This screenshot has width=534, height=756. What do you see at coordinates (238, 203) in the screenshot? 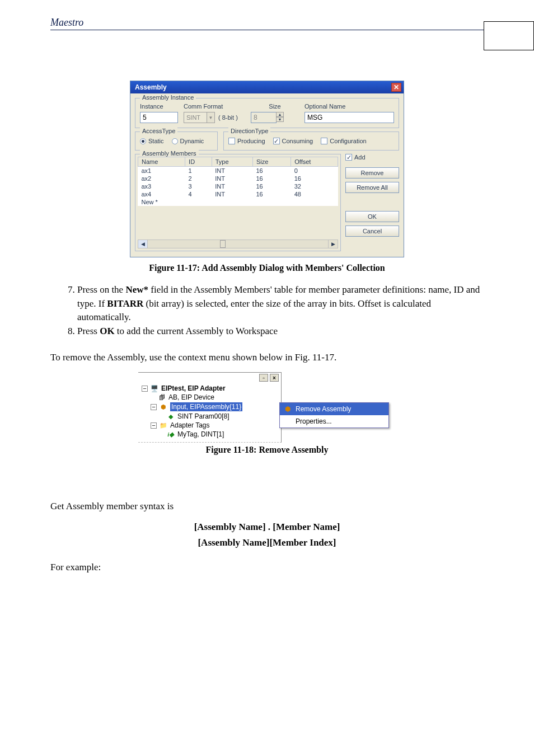
I see `assembly-members-group: Assembly Members Name ID Type Size Offse…` at bounding box center [238, 203].